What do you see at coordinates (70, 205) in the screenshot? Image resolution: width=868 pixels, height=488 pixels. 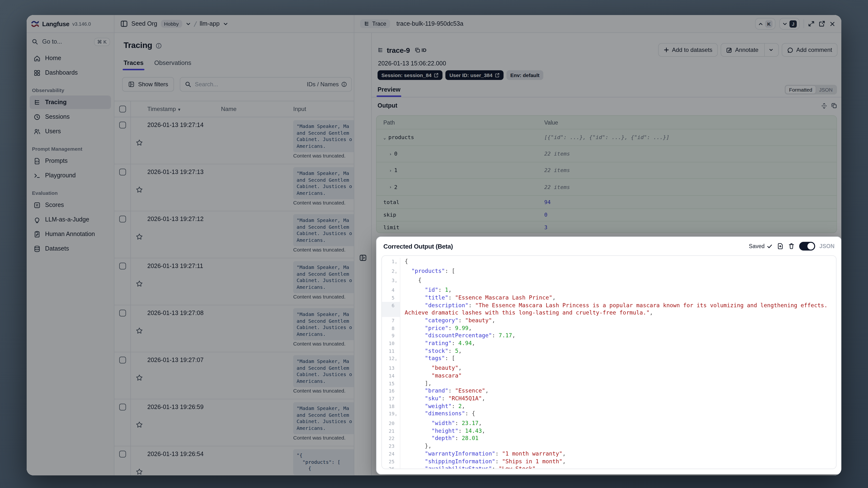 I see `sidebar-item-scores: Scores` at bounding box center [70, 205].